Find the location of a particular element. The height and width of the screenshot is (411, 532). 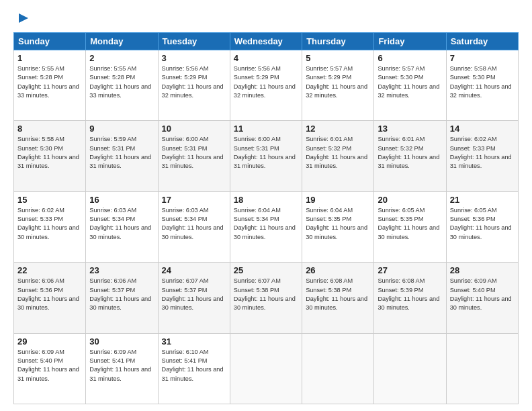

logo is located at coordinates (21, 18).